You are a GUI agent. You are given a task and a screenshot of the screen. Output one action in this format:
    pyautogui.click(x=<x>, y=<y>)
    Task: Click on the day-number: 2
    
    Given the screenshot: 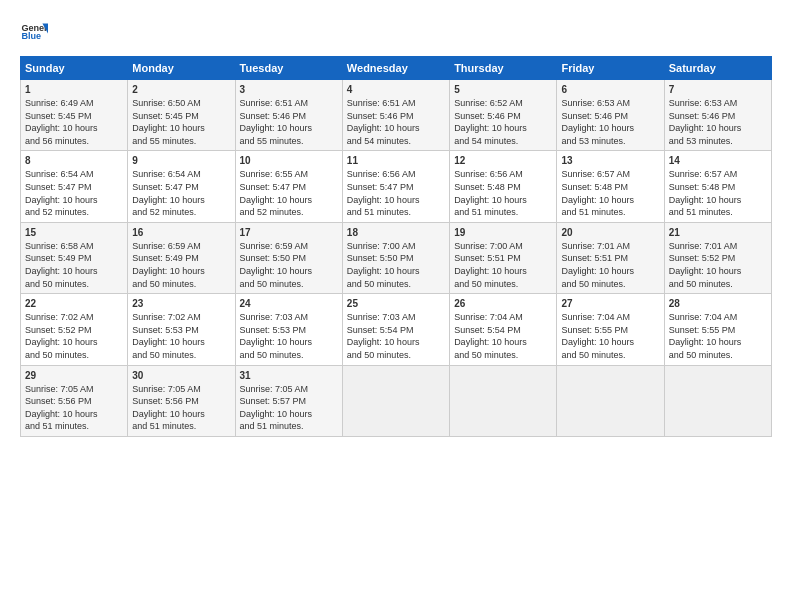 What is the action you would take?
    pyautogui.click(x=181, y=90)
    